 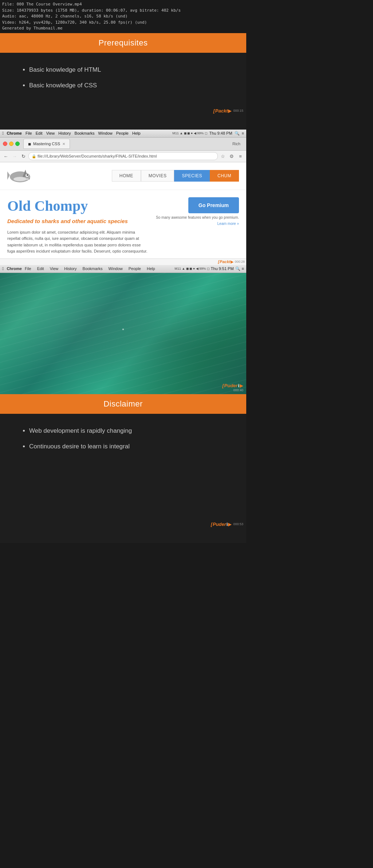 I want to click on website-hero: Old Chompy Dedicated to sharks and other…, so click(x=123, y=224).